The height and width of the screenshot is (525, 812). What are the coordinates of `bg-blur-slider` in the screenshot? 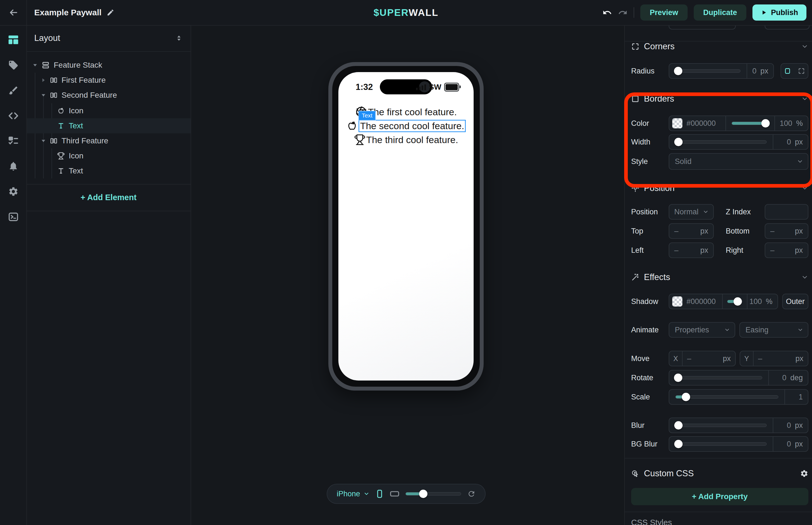 It's located at (721, 444).